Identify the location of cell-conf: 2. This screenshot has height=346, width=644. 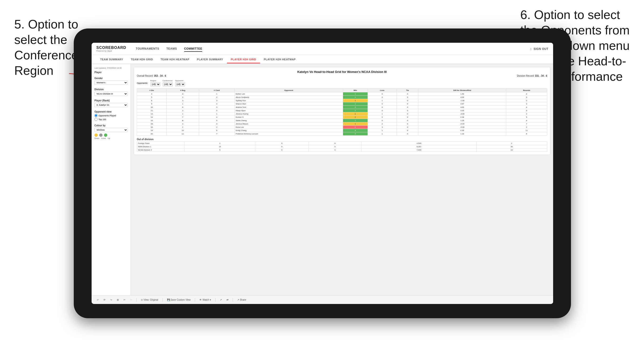
(217, 97).